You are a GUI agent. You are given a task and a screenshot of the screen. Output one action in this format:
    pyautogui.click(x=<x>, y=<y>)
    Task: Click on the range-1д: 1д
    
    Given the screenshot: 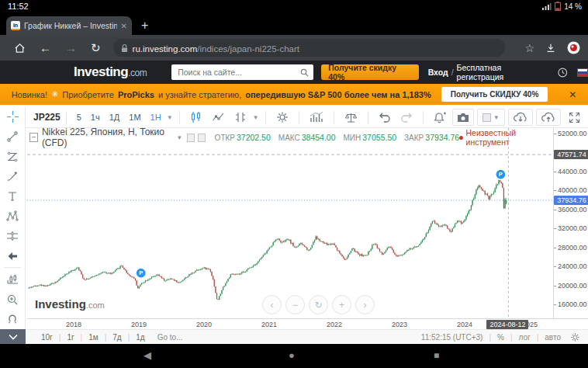 What is the action you would take?
    pyautogui.click(x=140, y=337)
    